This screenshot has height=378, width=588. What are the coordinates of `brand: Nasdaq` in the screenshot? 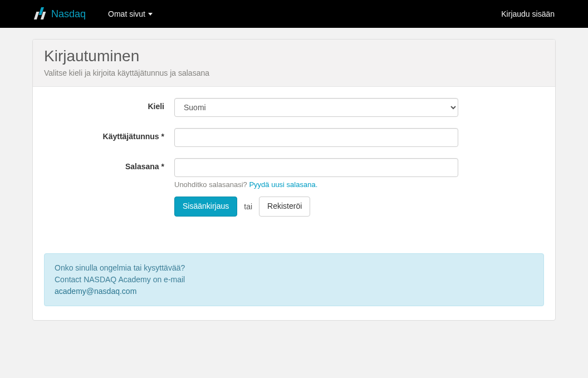 It's located at (60, 14).